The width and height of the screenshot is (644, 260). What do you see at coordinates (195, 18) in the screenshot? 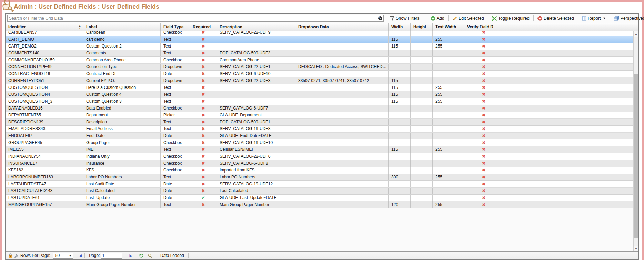
I see `search-input` at bounding box center [195, 18].